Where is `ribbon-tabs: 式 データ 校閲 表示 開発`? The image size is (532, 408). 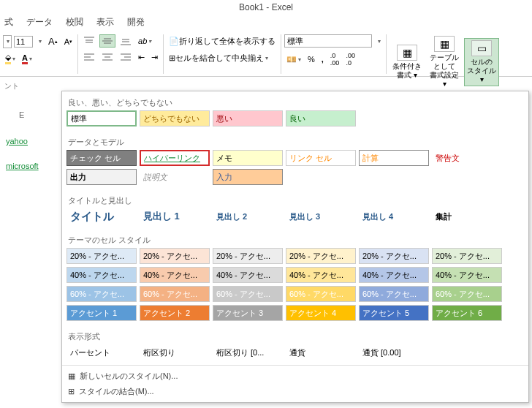
ribbon-tabs: 式 データ 校閲 表示 開発 is located at coordinates (266, 23).